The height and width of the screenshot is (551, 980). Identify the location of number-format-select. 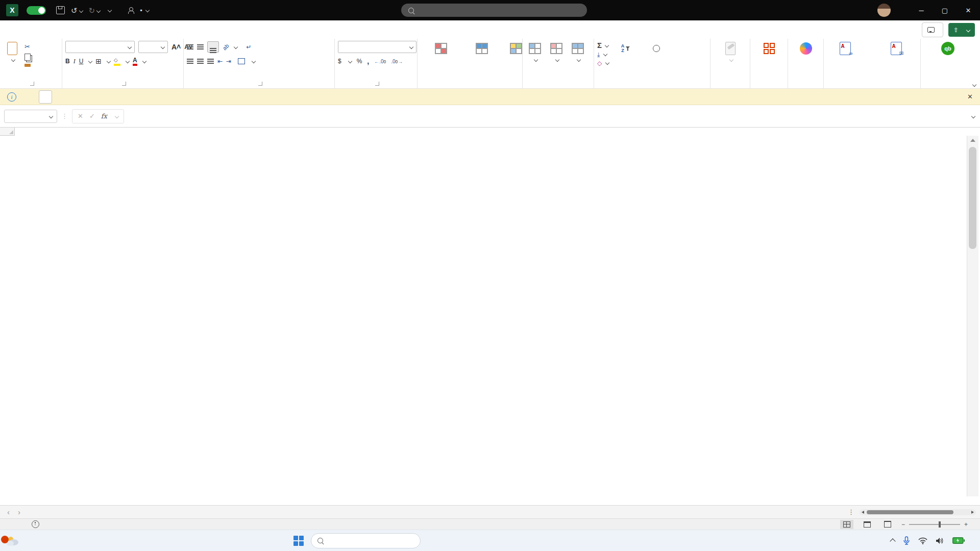
(377, 47).